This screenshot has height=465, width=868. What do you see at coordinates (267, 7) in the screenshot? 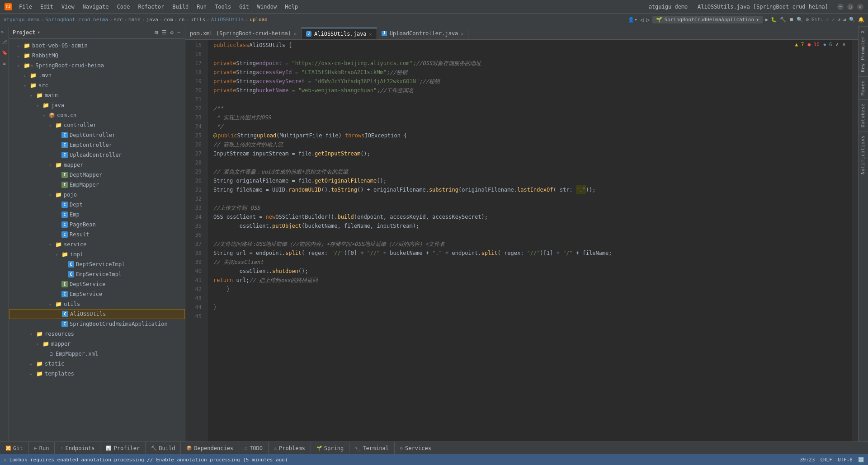
I see `menu-window: Window` at bounding box center [267, 7].